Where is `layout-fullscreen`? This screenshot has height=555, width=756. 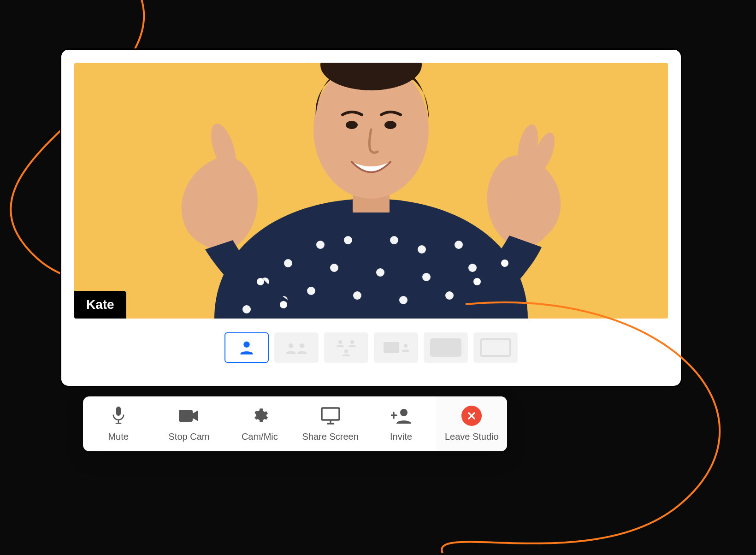
layout-fullscreen is located at coordinates (496, 348).